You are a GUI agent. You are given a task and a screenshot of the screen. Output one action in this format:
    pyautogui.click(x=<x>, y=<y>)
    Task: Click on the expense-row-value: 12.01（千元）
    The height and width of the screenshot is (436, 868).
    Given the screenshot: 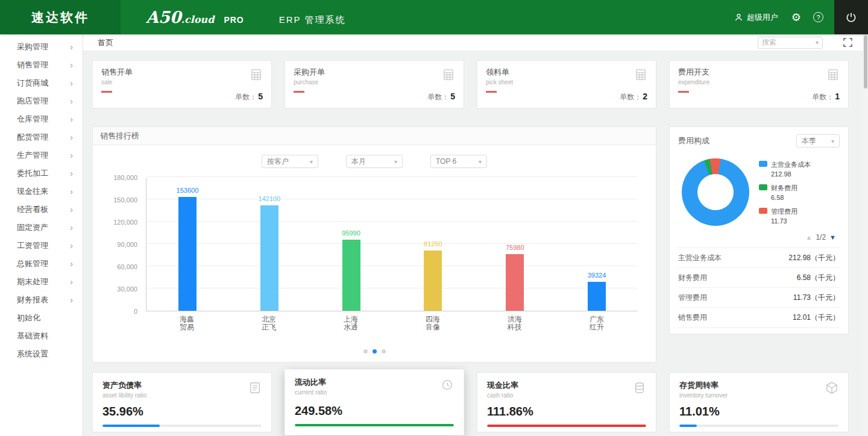 What is the action you would take?
    pyautogui.click(x=816, y=318)
    